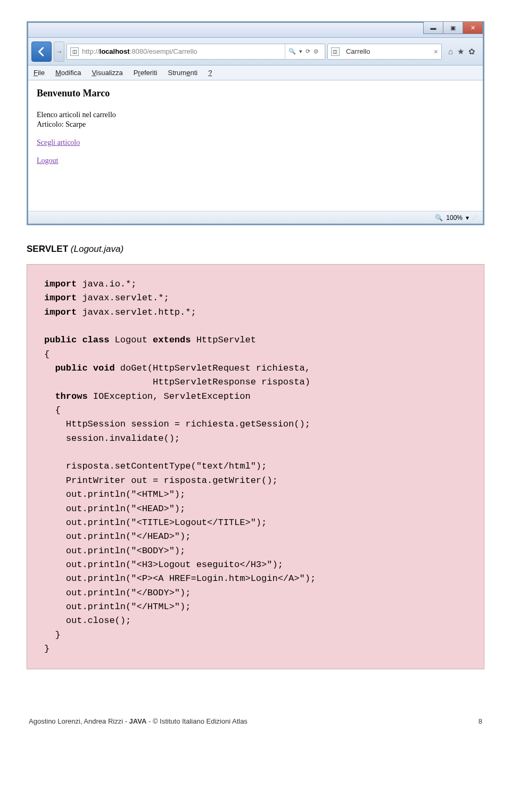 This screenshot has height=812, width=511. I want to click on dropdown-icon: ▾, so click(301, 51).